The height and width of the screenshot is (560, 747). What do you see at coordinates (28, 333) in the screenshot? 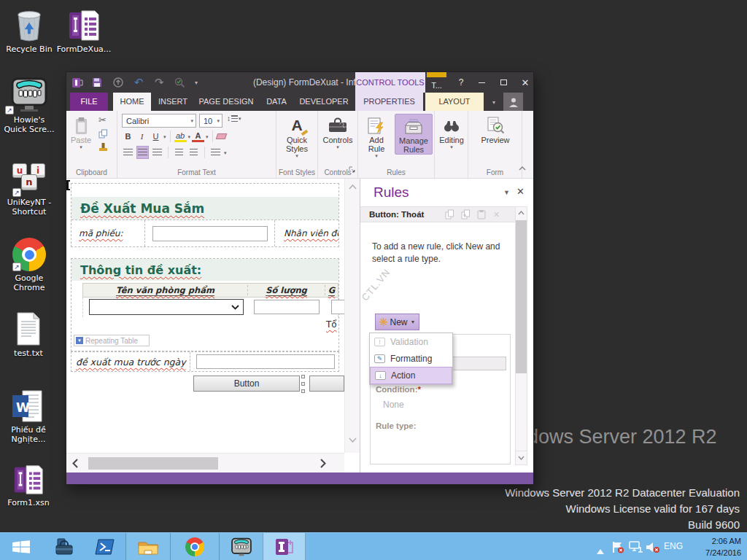
I see `desktop-icon-test-txt: test.txt` at bounding box center [28, 333].